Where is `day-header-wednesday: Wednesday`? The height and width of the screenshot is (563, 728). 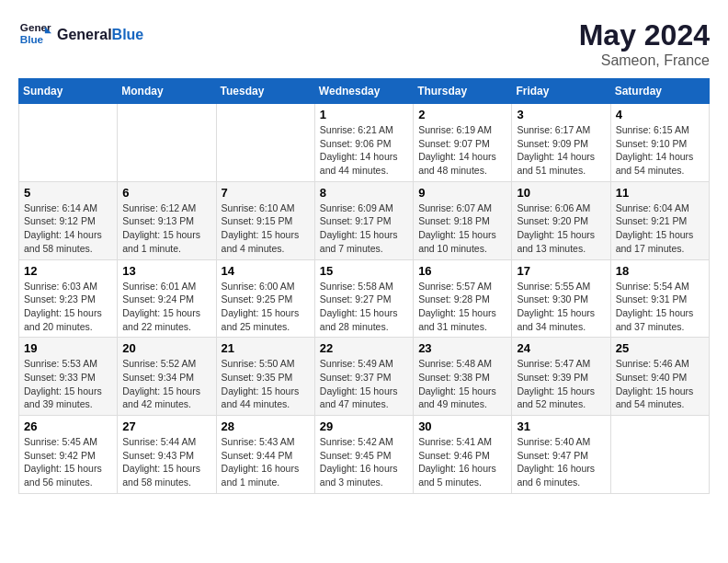 day-header-wednesday: Wednesday is located at coordinates (364, 92).